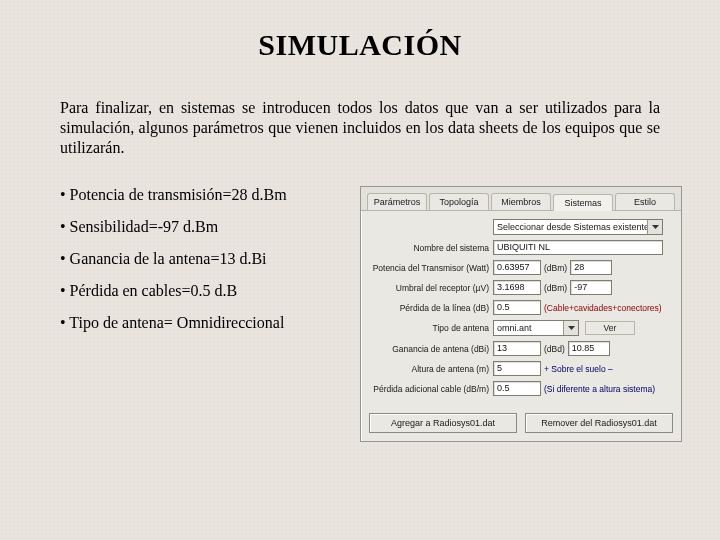 The image size is (720, 540). Describe the element at coordinates (517, 348) in the screenshot. I see `antenna-gain-input: 13` at that location.